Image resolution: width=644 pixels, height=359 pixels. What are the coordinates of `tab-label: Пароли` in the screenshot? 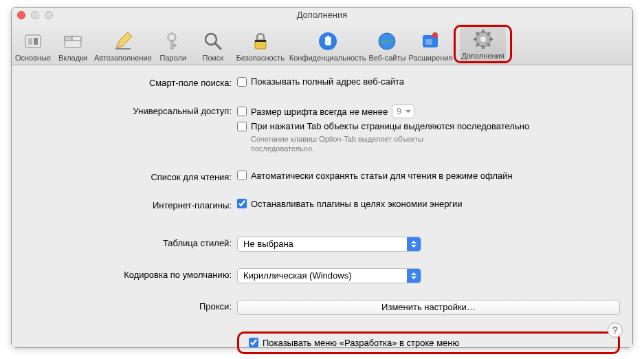 It's located at (173, 58).